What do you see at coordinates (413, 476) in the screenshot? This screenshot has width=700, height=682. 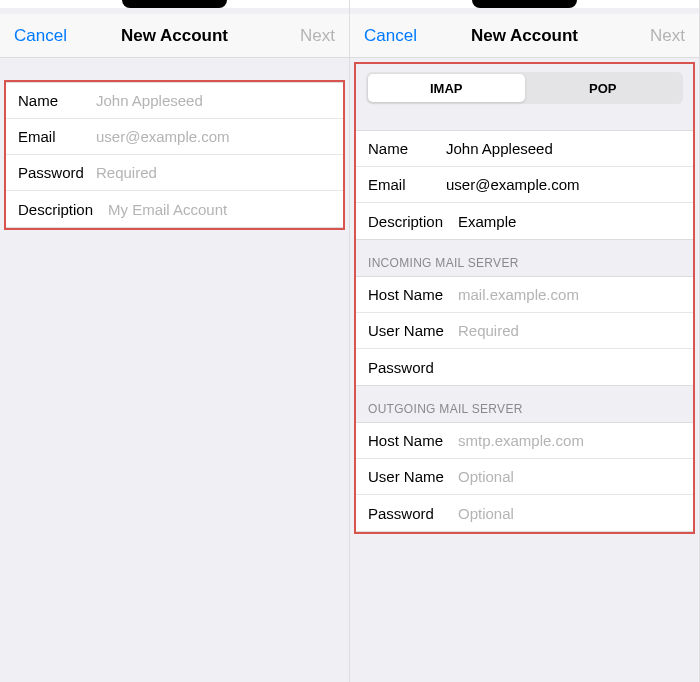 I see `outgoing-user-label: User Name` at bounding box center [413, 476].